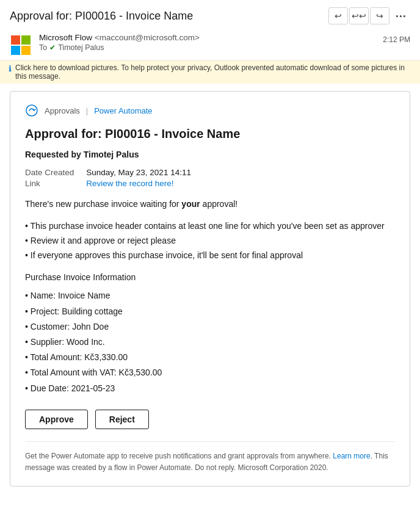 This screenshot has height=514, width=420. Describe the element at coordinates (210, 154) in the screenshot. I see `requested-by: Requested by Timotej Palus` at that location.